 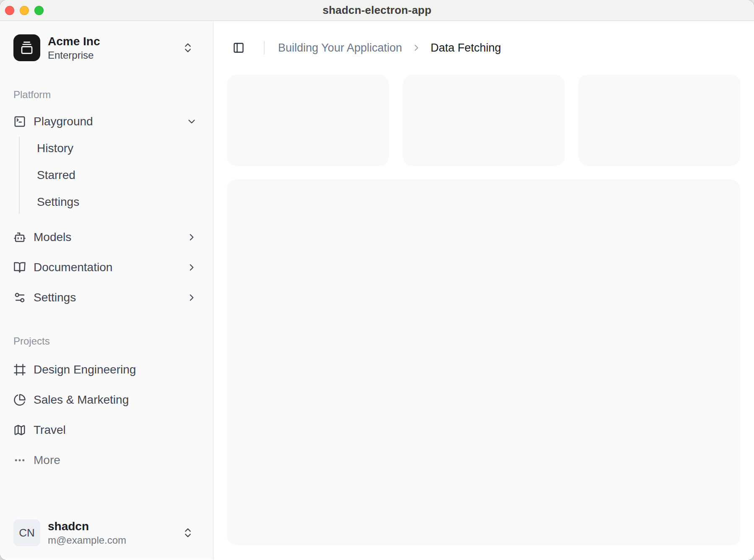 I want to click on sidebar-subitem-history: History, so click(x=120, y=148).